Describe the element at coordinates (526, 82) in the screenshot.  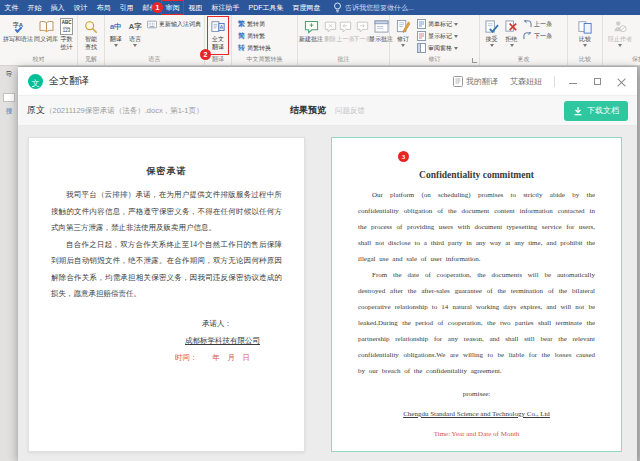
I see `username-menu: 艾森妞妞` at that location.